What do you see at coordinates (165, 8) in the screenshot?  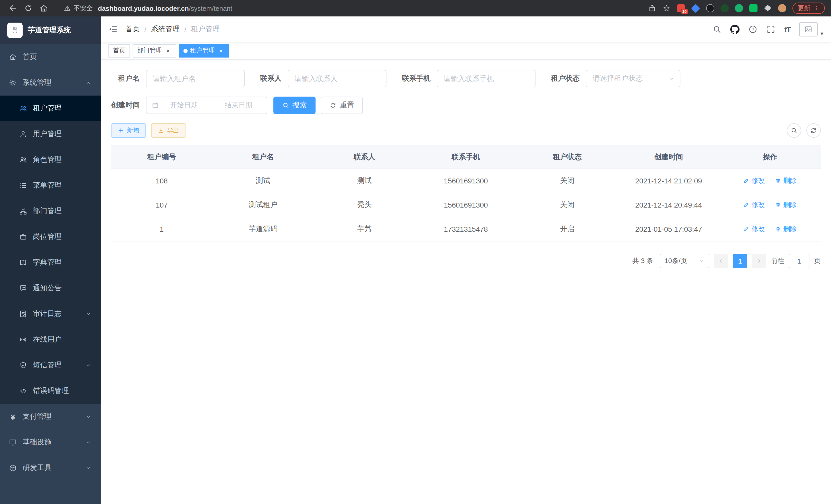 I see `address-bar: dashboard.yudao.iocoder.cn/system/tenant` at bounding box center [165, 8].